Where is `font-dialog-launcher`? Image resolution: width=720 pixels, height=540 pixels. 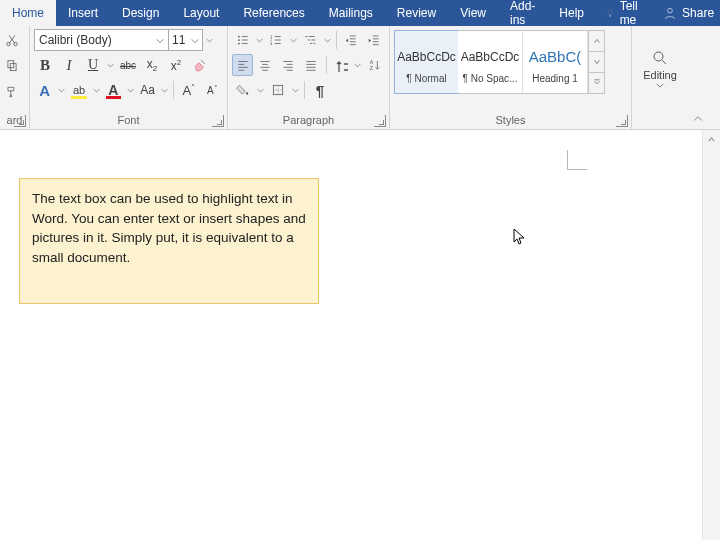
font-dialog-launcher is located at coordinates (218, 121).